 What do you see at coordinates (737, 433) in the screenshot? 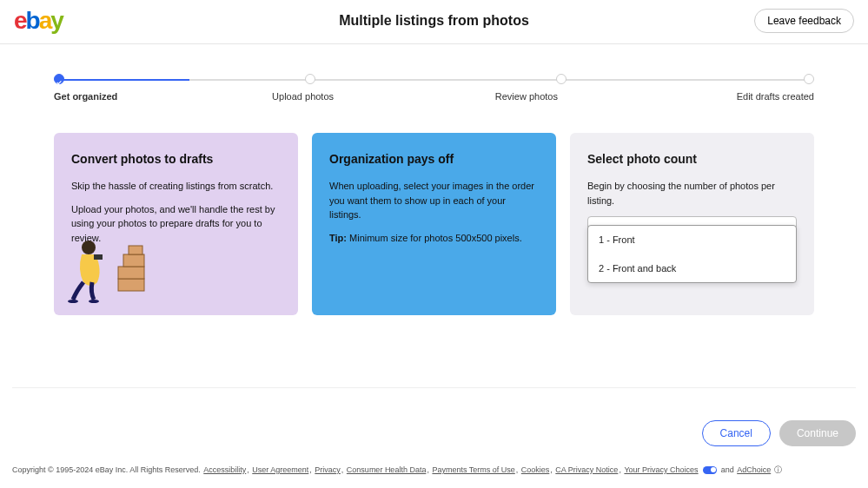
I see `cancel-button: Cancel` at bounding box center [737, 433].